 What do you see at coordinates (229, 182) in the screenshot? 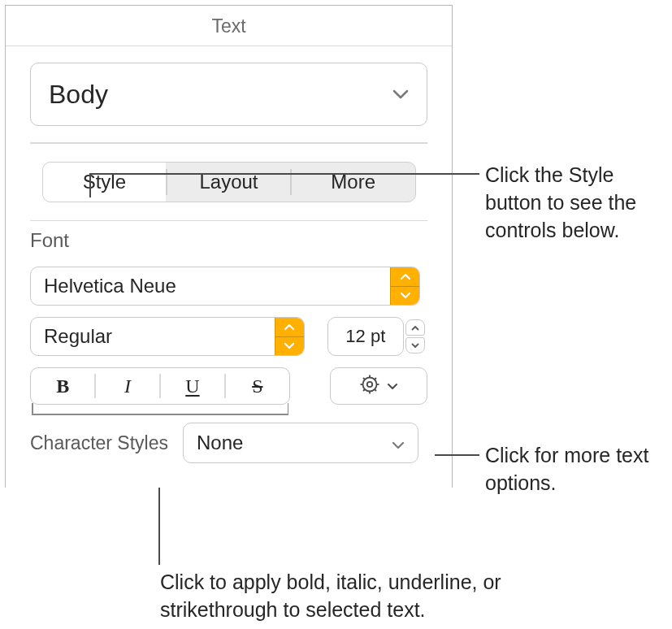
I see `tab-layout: Layout` at bounding box center [229, 182].